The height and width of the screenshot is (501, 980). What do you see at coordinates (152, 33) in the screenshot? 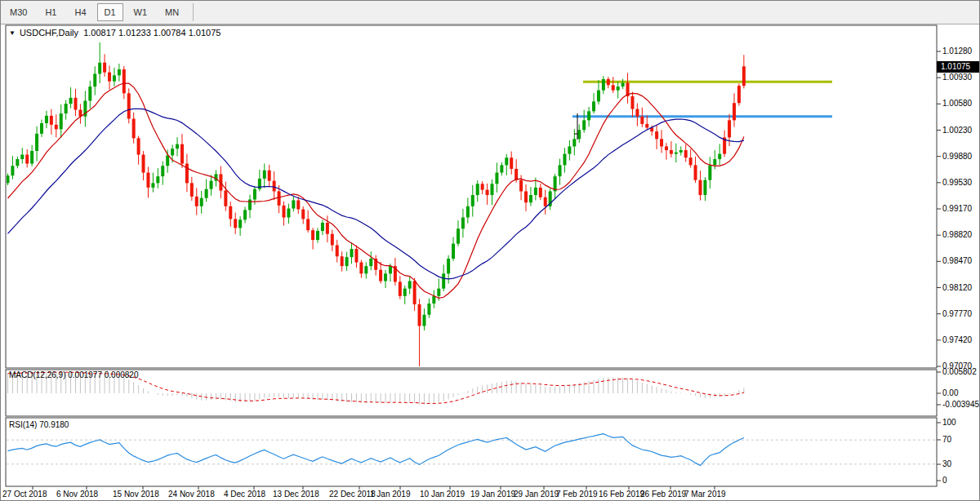
I see `ohlc-quote-values: 1.00817 1.01233 1.00784 1.01075` at bounding box center [152, 33].